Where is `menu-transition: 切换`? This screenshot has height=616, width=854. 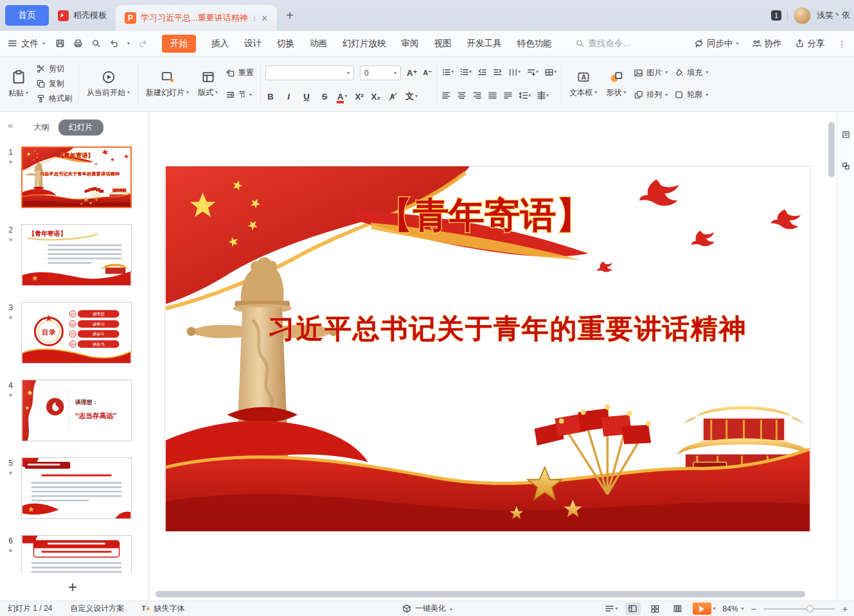 menu-transition: 切换 is located at coordinates (285, 44).